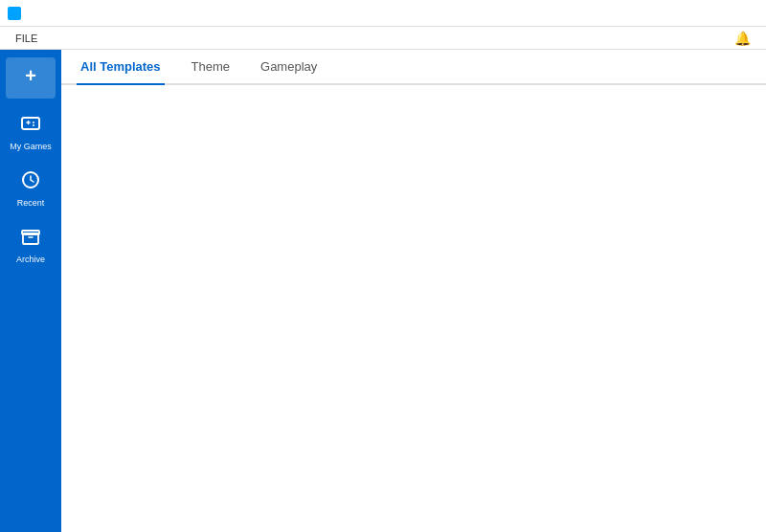 The width and height of the screenshot is (766, 532). Describe the element at coordinates (749, 13) in the screenshot. I see `close-button` at that location.